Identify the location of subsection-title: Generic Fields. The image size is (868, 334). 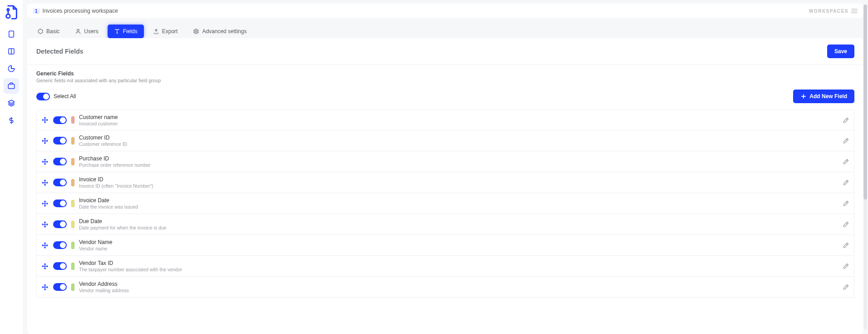
(445, 74).